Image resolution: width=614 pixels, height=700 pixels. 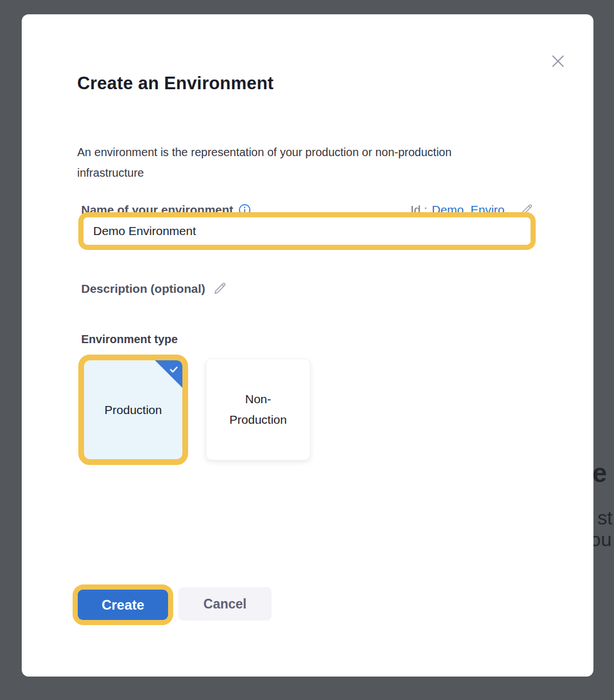 I want to click on environment-type-card-non-production: Non-Production, so click(x=258, y=409).